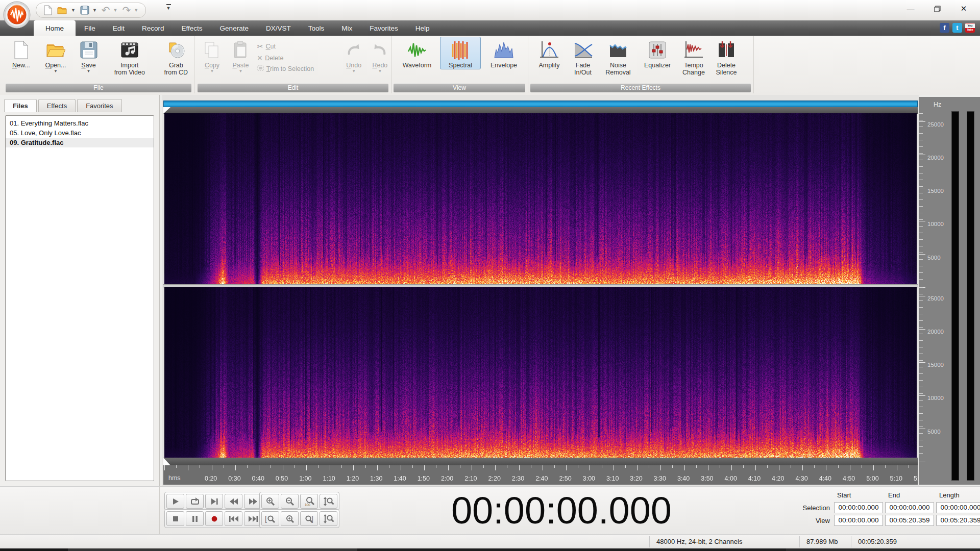  What do you see at coordinates (859, 508) in the screenshot?
I see `selection-start-field: 00:00:00.000` at bounding box center [859, 508].